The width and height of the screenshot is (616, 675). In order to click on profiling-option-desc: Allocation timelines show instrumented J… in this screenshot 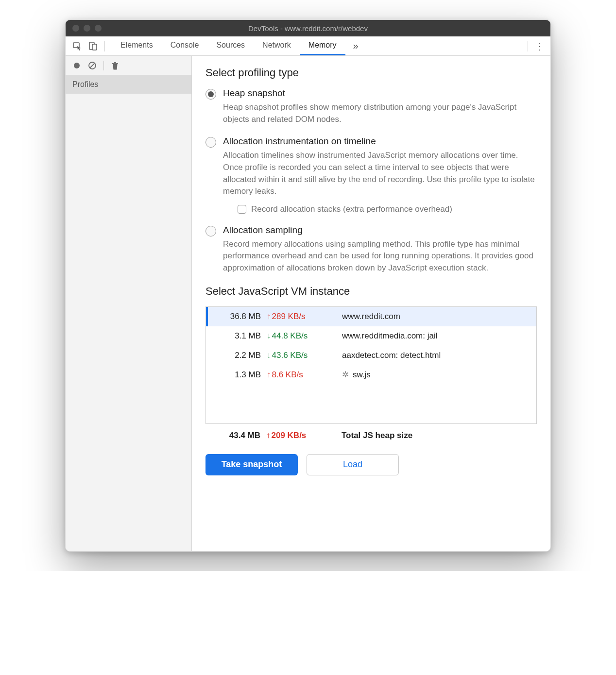, I will do `click(380, 174)`.